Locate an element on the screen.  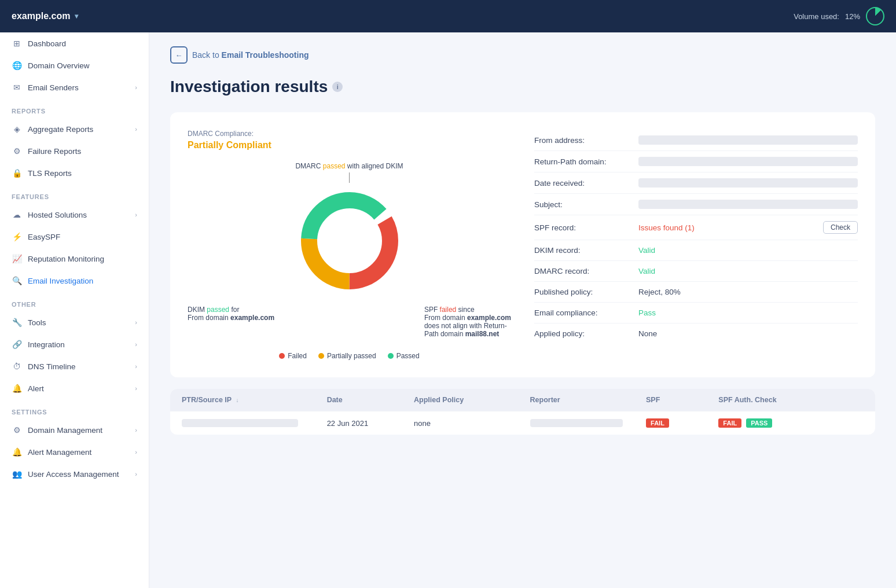
sidebar-item-user-access-management: 👥 User Access Management › is located at coordinates (74, 474).